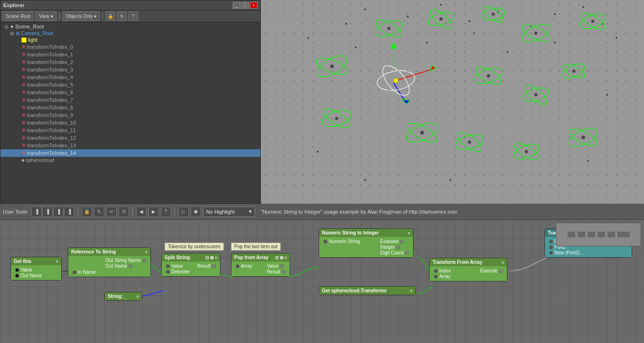 The height and width of the screenshot is (343, 644). I want to click on node-get-this: Get this ≡ Value Out Name, so click(36, 269).